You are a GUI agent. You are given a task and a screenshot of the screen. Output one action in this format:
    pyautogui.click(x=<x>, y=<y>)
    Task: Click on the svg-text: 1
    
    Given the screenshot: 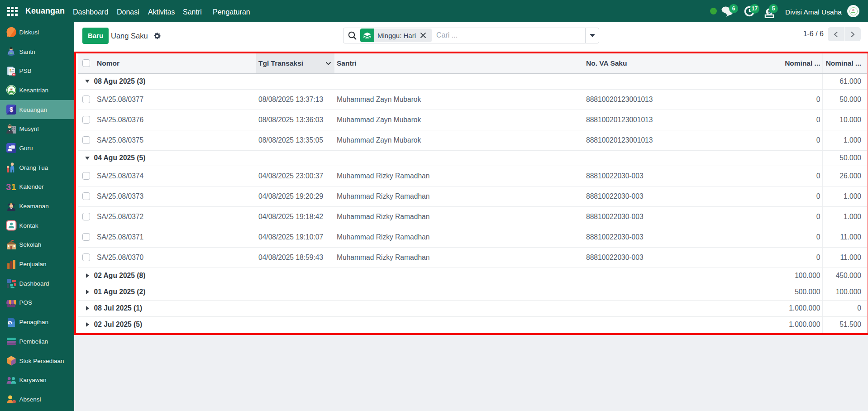 What is the action you would take?
    pyautogui.click(x=14, y=187)
    